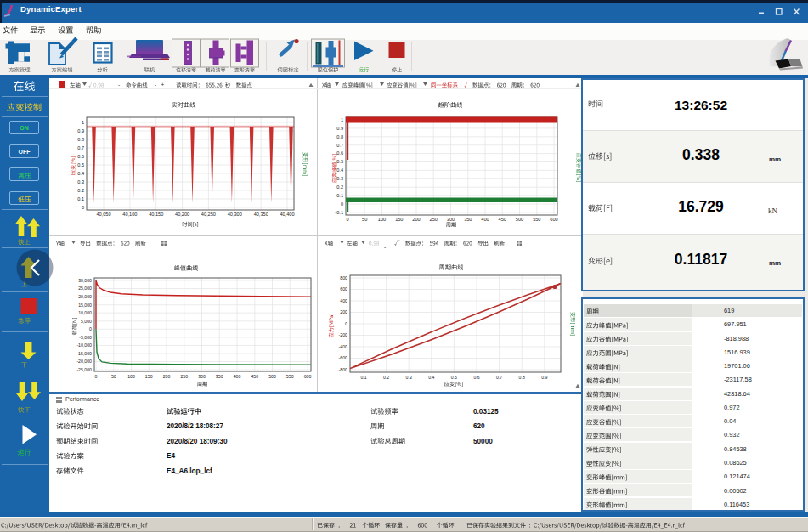 This screenshot has width=808, height=532. Describe the element at coordinates (343, 347) in the screenshot. I see `svg-text: -400` at that location.